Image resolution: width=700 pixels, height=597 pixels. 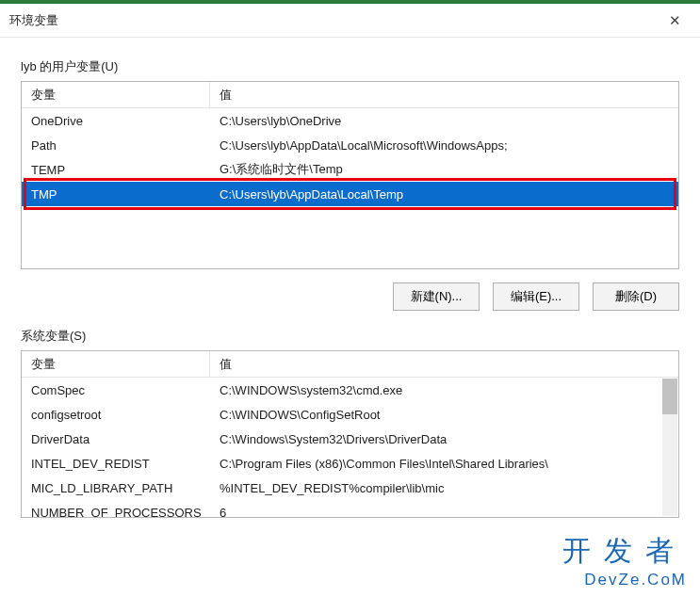 I want to click on cell-variable: DriverData, so click(x=116, y=439).